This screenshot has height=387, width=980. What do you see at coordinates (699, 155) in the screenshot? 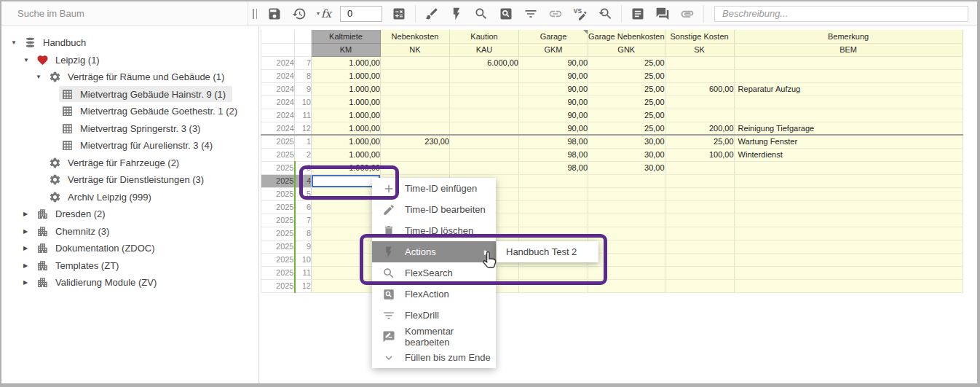
I see `grid-cell: 100,00` at bounding box center [699, 155].